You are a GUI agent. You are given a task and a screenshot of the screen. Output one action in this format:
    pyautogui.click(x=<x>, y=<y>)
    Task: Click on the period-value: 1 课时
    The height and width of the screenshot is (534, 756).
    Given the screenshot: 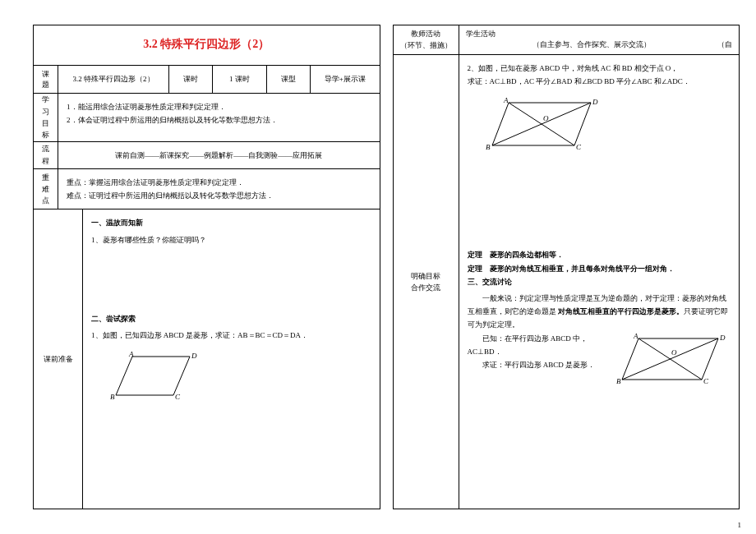 What is the action you would take?
    pyautogui.click(x=240, y=79)
    